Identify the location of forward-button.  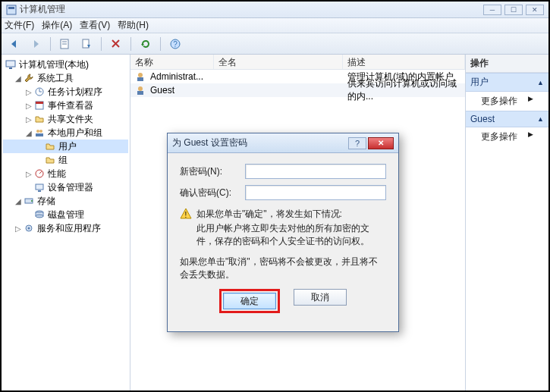
(36, 44).